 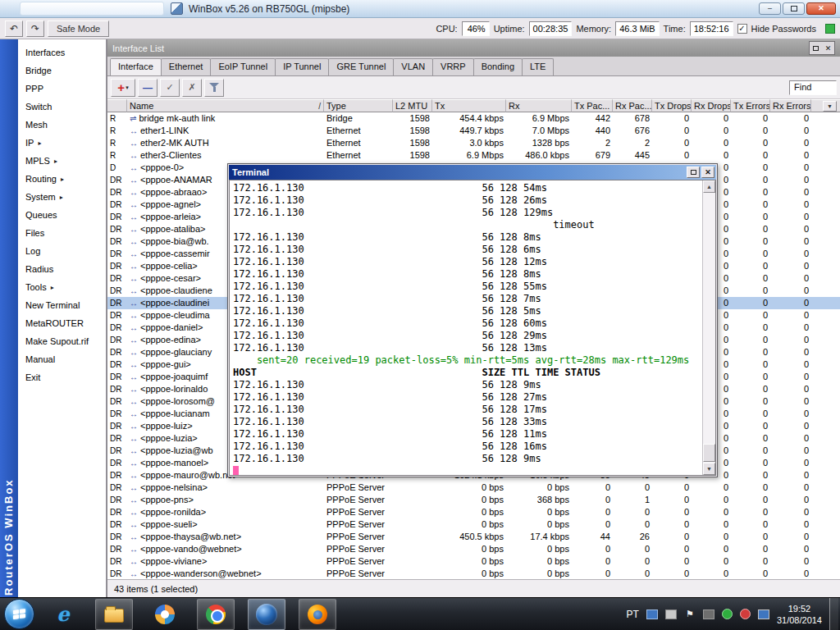 I want to click on tab-ip-tunnel: IP Tunnel, so click(x=302, y=67).